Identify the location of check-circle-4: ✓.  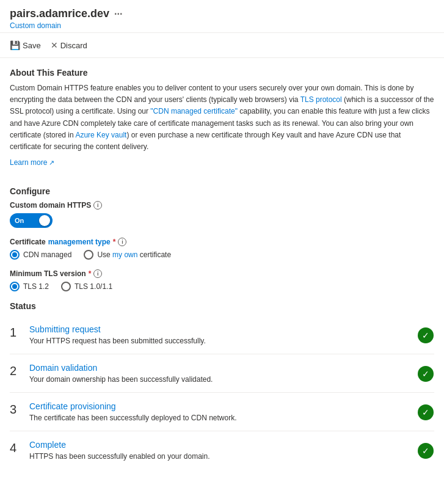
(426, 451).